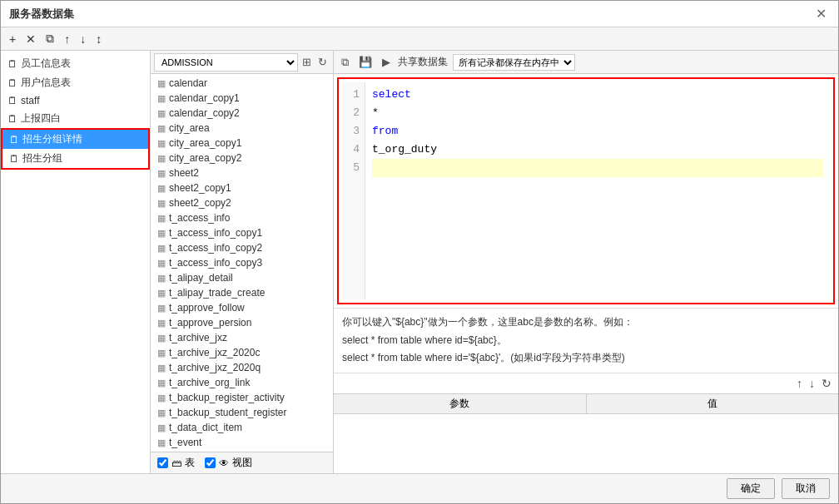 This screenshot has height=504, width=839. I want to click on params-body, so click(586, 444).